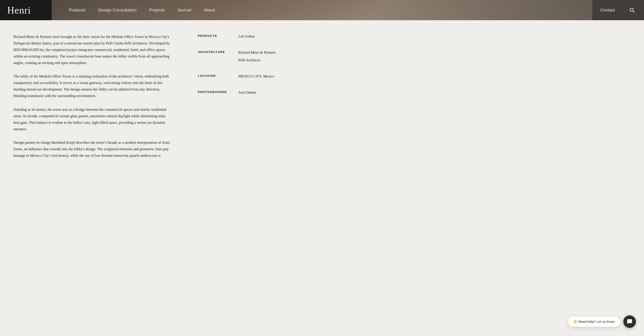  I want to click on nav-item-journal: Journal, so click(184, 10).